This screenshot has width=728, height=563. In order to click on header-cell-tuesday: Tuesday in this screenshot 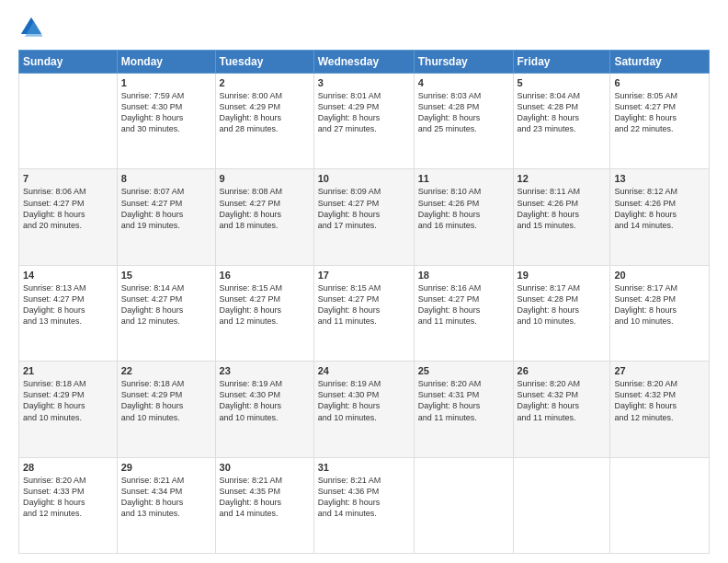, I will do `click(265, 63)`.